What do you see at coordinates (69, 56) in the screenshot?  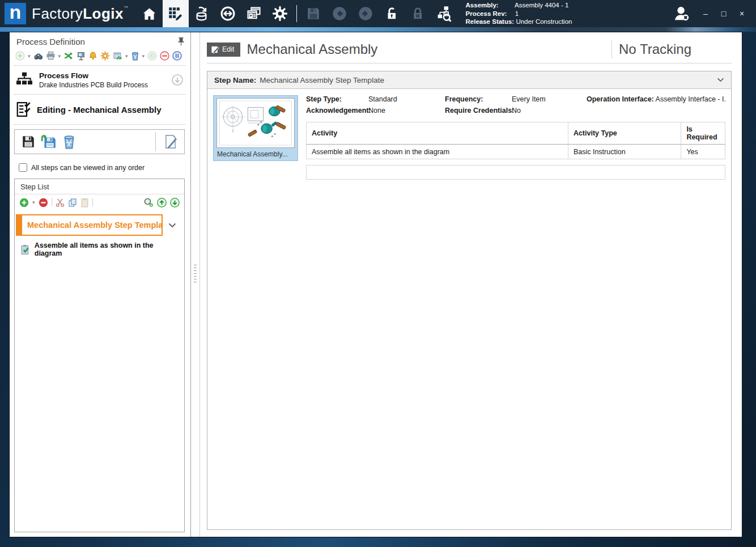 I see `route-icon` at bounding box center [69, 56].